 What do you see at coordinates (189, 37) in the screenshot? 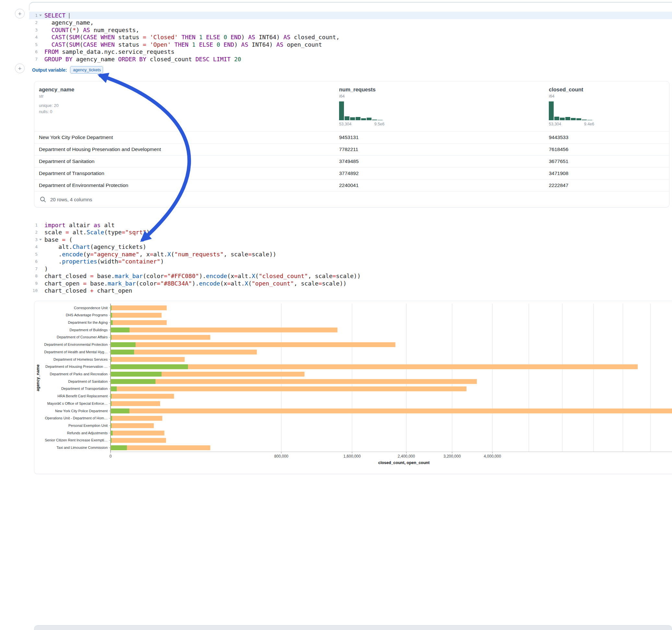
I see `code-token: THEN` at bounding box center [189, 37].